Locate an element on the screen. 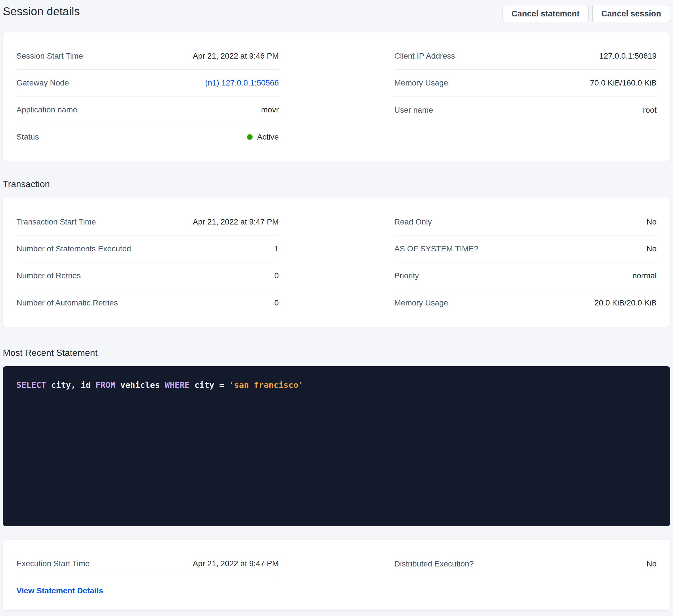  table-row: User name root is located at coordinates (525, 110).